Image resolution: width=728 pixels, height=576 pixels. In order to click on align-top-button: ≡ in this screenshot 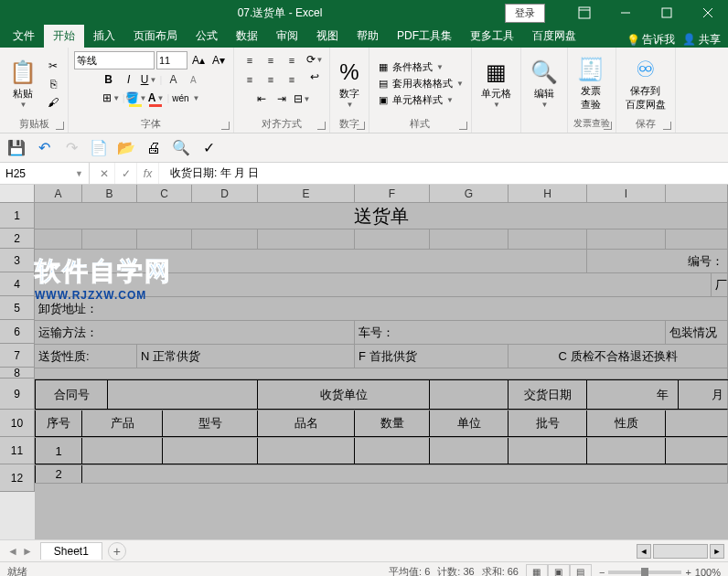, I will do `click(250, 60)`.